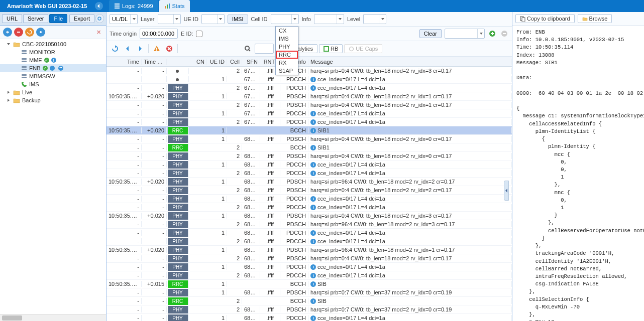 Image resolution: width=644 pixels, height=321 pixels. I want to click on connect-icon, so click(8, 32).